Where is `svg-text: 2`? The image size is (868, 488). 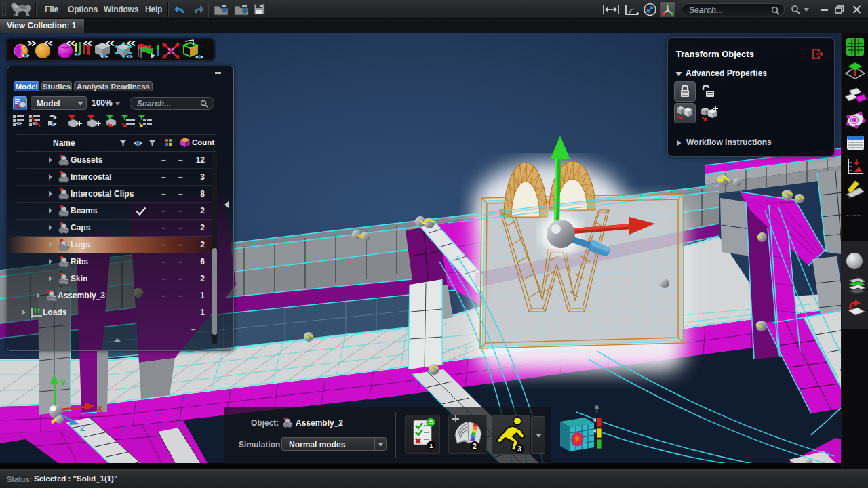 svg-text: 2 is located at coordinates (475, 446).